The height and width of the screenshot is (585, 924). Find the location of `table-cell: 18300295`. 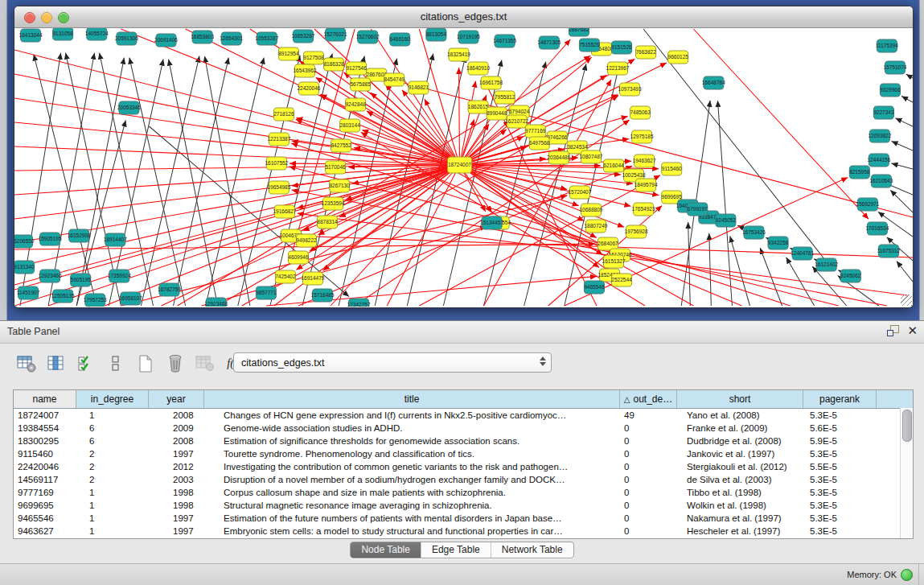

table-cell: 18300295 is located at coordinates (45, 441).